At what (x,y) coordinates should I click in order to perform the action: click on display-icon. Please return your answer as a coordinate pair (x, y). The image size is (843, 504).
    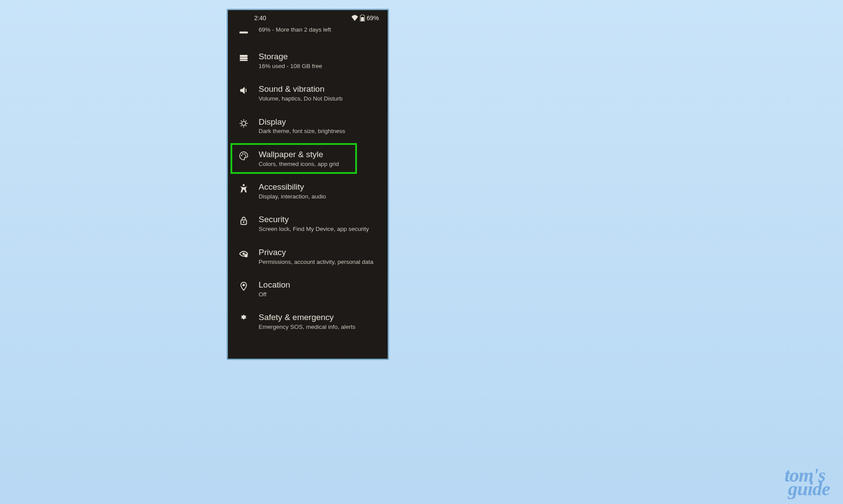
    Looking at the image, I should click on (244, 123).